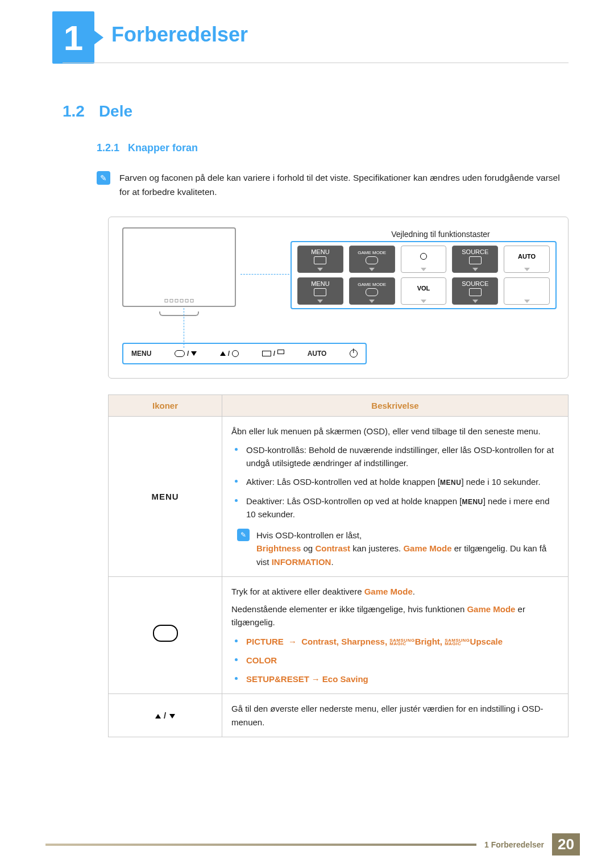 This screenshot has width=614, height=868. What do you see at coordinates (165, 716) in the screenshot?
I see `icon-cell-updown: /` at bounding box center [165, 716].